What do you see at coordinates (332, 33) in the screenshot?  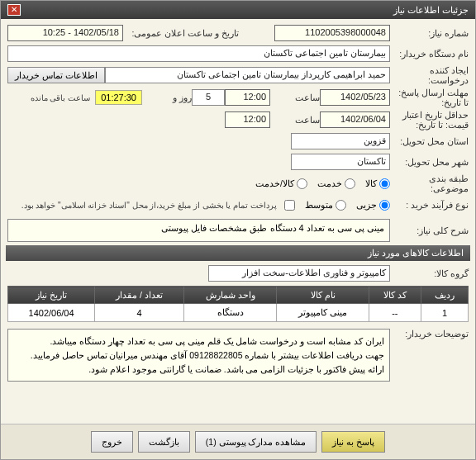 I see `need-no-field: 1102005398000048` at bounding box center [332, 33].